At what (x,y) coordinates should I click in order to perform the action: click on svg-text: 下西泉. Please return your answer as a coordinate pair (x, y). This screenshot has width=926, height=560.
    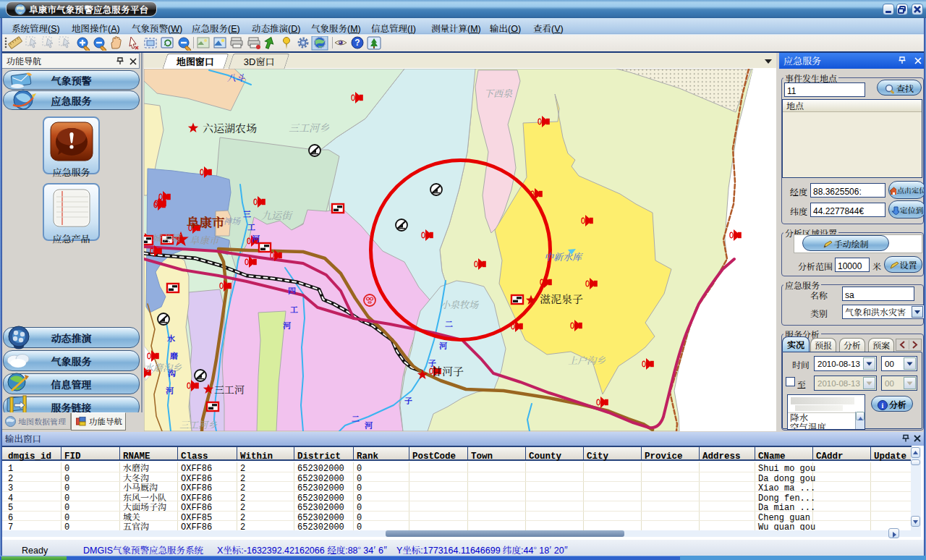
    Looking at the image, I should click on (498, 93).